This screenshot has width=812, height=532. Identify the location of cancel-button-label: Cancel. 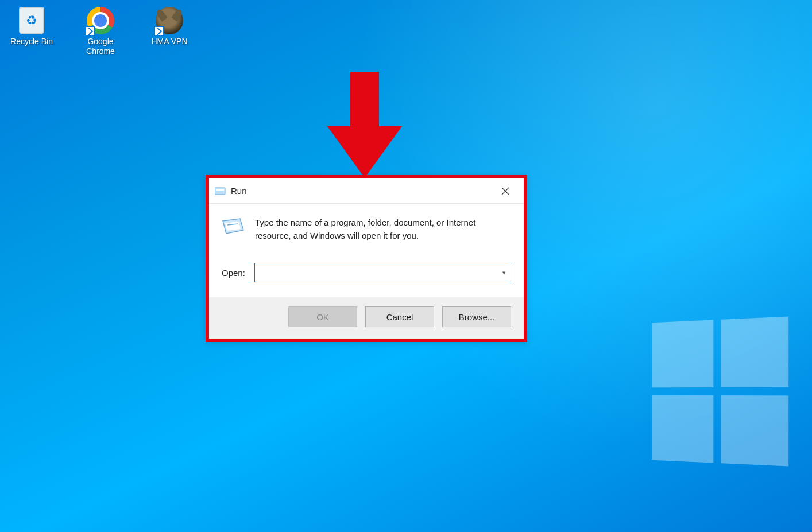
(400, 317).